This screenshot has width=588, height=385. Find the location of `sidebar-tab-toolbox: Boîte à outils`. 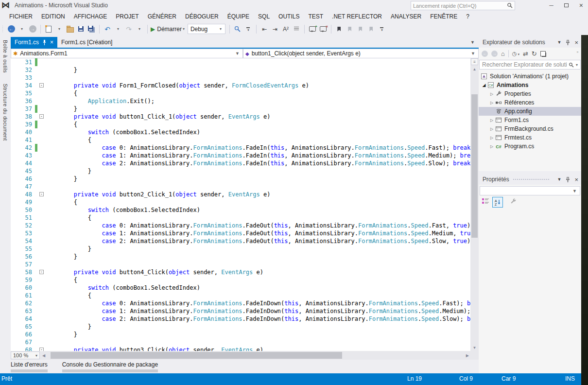

sidebar-tab-toolbox: Boîte à outils is located at coordinates (5, 56).